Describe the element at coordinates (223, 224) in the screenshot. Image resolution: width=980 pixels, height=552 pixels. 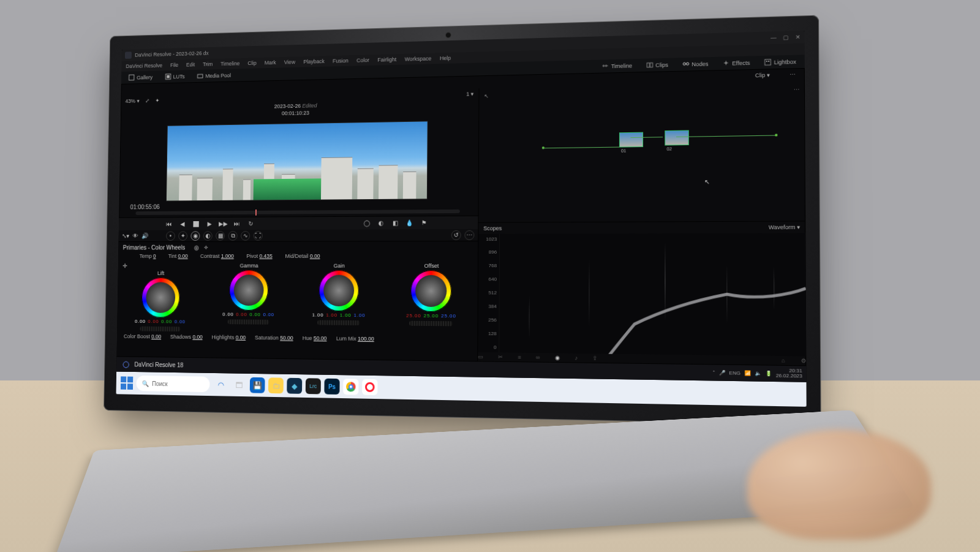
I see `step-fwd-icon: ▶▶` at that location.